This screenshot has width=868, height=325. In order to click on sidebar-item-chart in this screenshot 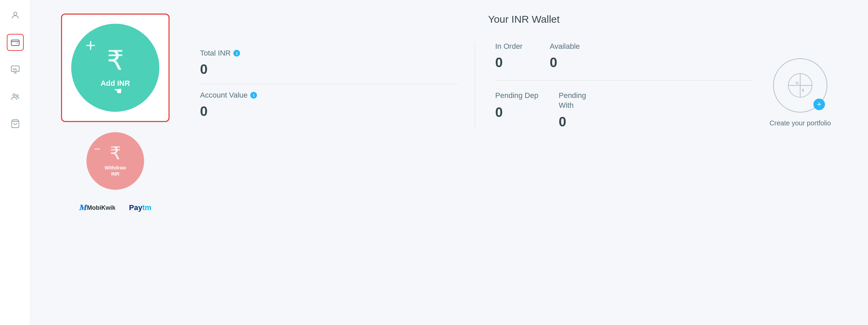, I will do `click(15, 69)`.